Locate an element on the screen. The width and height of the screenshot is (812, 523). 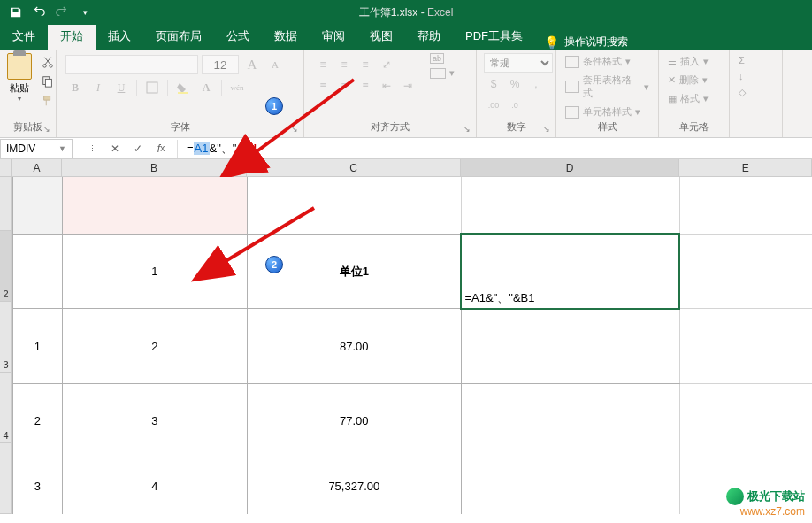
phonetic-button: wén is located at coordinates (237, 88).